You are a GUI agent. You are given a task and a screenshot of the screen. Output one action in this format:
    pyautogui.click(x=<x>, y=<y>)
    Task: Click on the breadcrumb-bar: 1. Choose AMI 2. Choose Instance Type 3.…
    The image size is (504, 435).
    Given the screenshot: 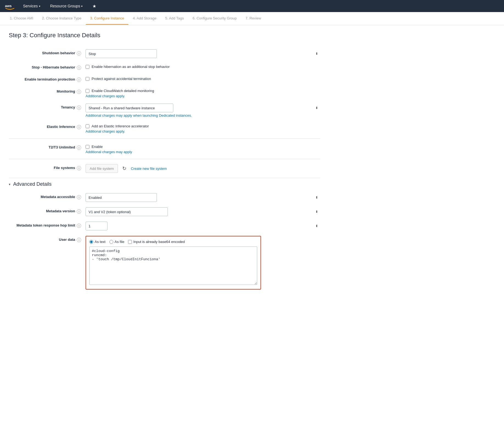 What is the action you would take?
    pyautogui.click(x=252, y=19)
    